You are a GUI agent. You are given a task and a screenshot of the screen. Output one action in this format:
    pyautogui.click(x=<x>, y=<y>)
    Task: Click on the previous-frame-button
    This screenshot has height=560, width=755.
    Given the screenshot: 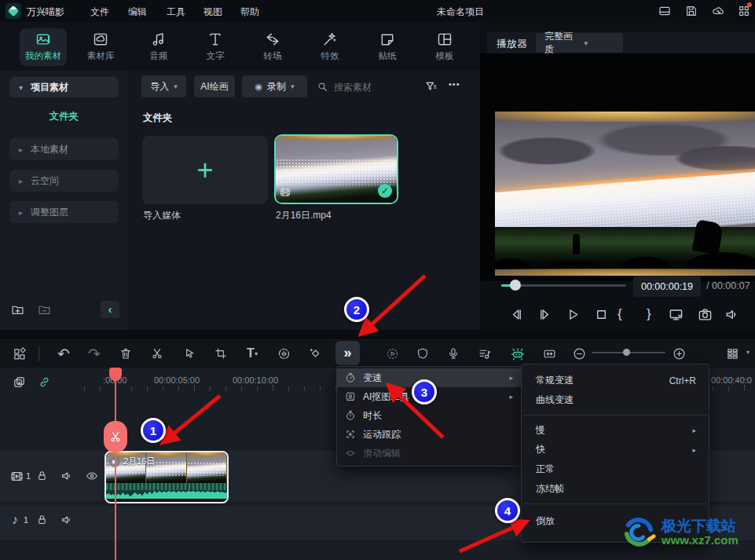 What is the action you would take?
    pyautogui.click(x=517, y=314)
    